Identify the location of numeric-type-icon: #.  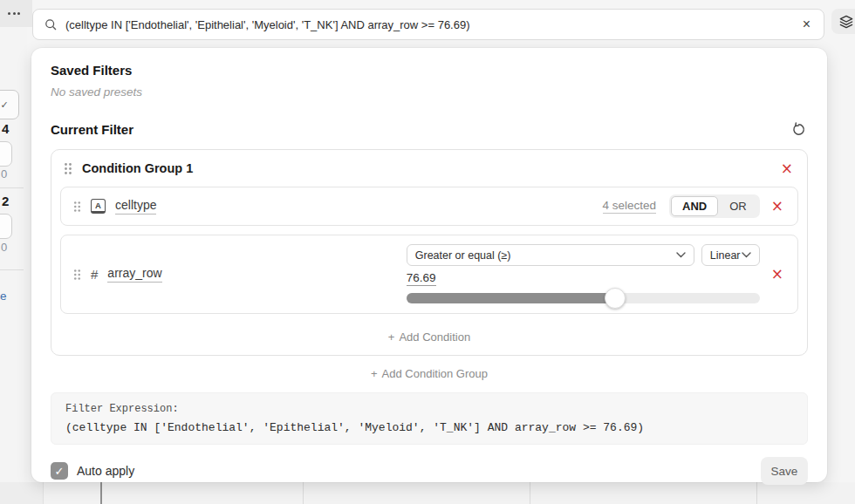
(94, 274).